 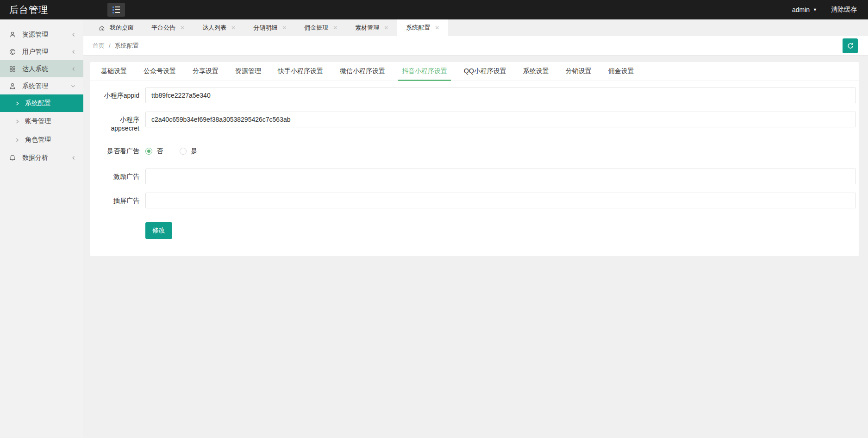 What do you see at coordinates (850, 46) in the screenshot?
I see `refresh-button` at bounding box center [850, 46].